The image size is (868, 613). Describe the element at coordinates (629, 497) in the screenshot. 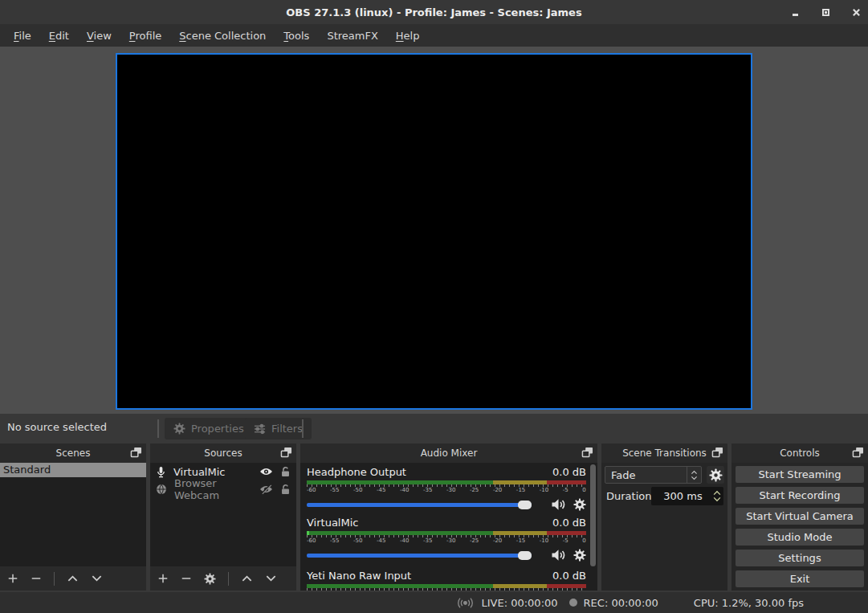

I see `duration-label: Duration` at that location.